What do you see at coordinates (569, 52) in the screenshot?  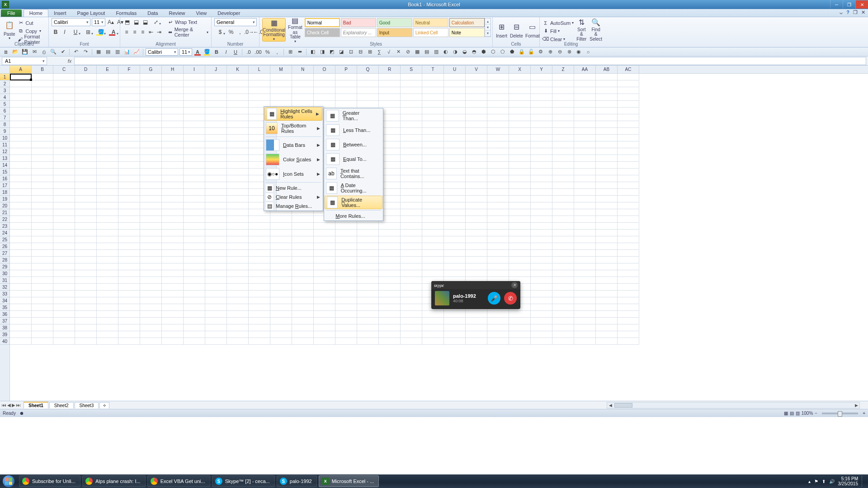 I see `qat-misc28: ⊗` at bounding box center [569, 52].